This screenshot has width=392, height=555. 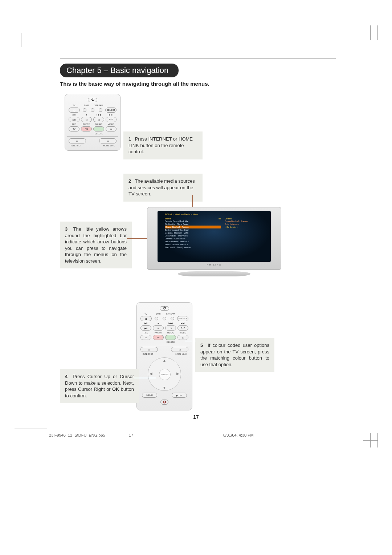 I want to click on label-tv: TV, so click(x=74, y=105).